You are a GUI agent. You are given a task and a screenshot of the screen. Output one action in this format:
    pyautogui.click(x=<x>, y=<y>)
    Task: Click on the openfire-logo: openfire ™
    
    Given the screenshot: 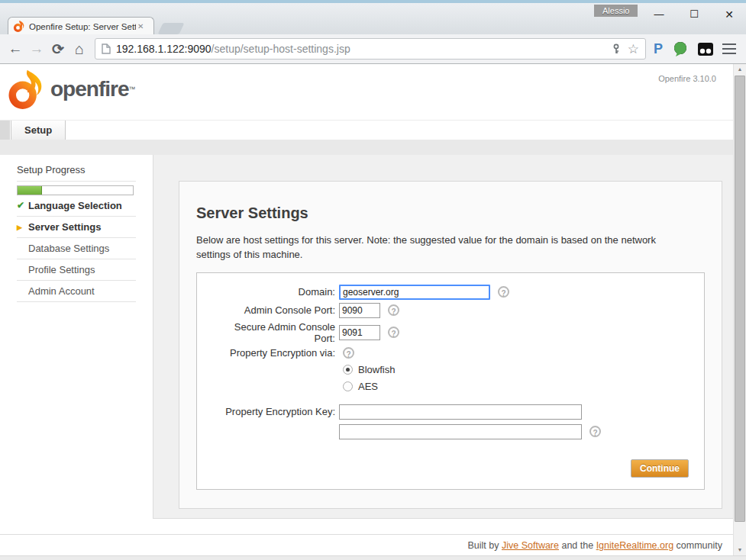 What is the action you would take?
    pyautogui.click(x=70, y=89)
    